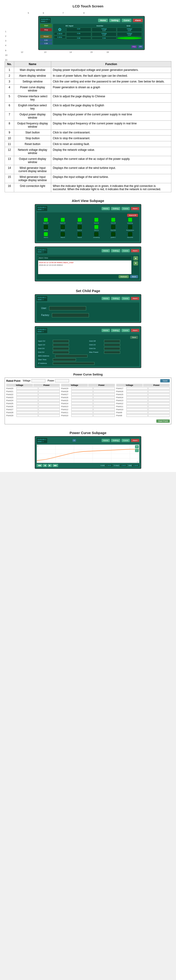 The height and width of the screenshot is (980, 176). I want to click on stop-button: Stop, so click(46, 30).